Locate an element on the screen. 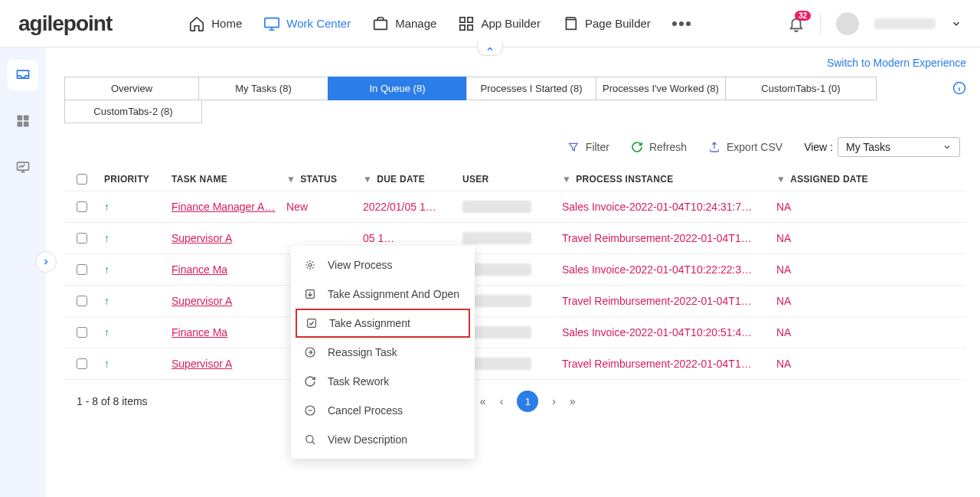 The image size is (980, 497). sidebar-analytics is located at coordinates (23, 167).